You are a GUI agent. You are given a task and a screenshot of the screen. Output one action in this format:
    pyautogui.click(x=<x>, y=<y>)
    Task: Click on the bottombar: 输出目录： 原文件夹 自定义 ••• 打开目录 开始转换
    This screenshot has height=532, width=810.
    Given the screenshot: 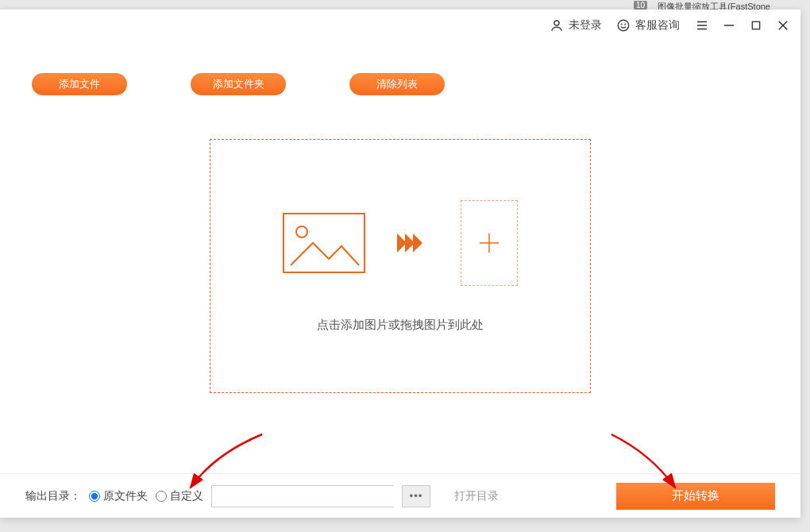 What is the action you would take?
    pyautogui.click(x=400, y=495)
    